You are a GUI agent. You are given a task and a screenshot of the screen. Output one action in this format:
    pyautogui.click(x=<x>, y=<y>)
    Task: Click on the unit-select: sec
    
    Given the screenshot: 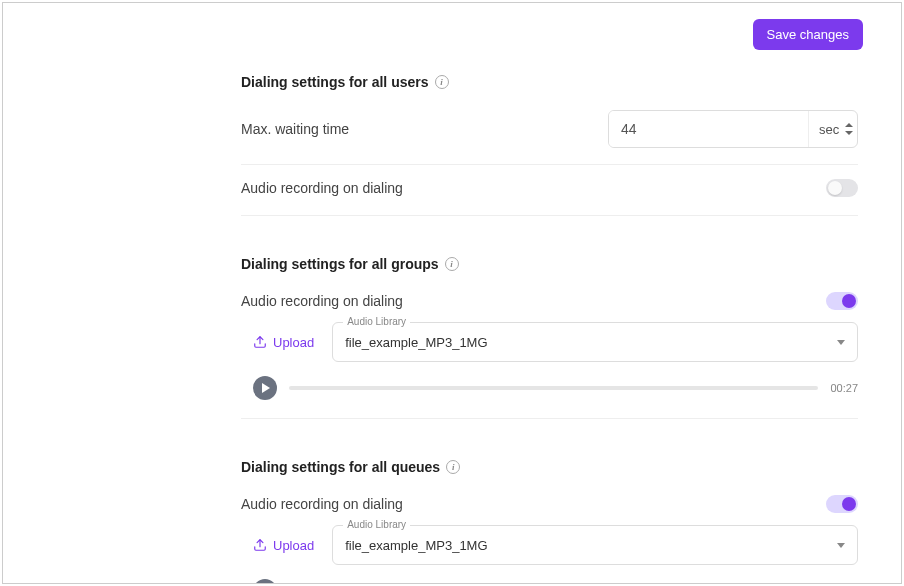 What is the action you would take?
    pyautogui.click(x=833, y=129)
    